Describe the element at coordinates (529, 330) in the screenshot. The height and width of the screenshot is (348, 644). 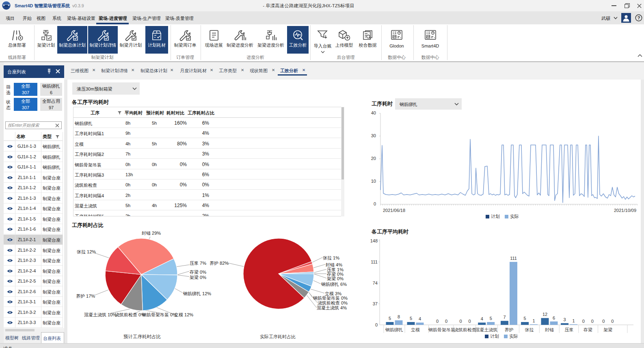
I see `svg-text: 张拉` at that location.